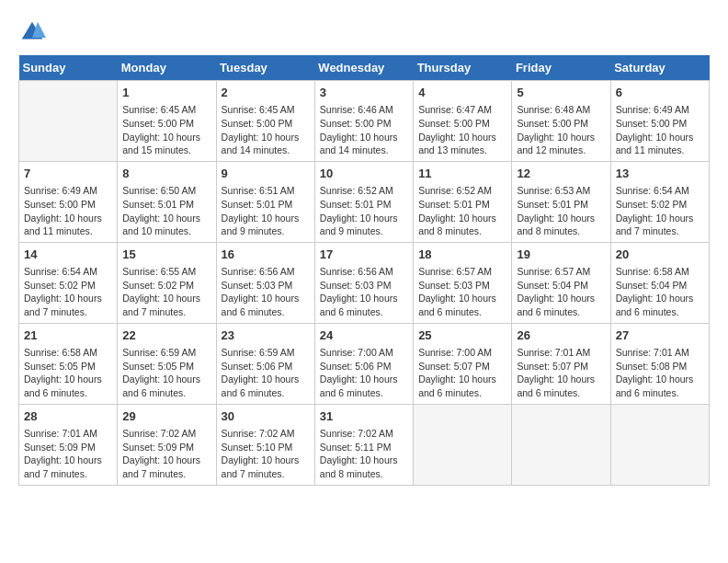 The width and height of the screenshot is (728, 563). I want to click on cell-info: Sunset: 5:03 PM, so click(266, 285).